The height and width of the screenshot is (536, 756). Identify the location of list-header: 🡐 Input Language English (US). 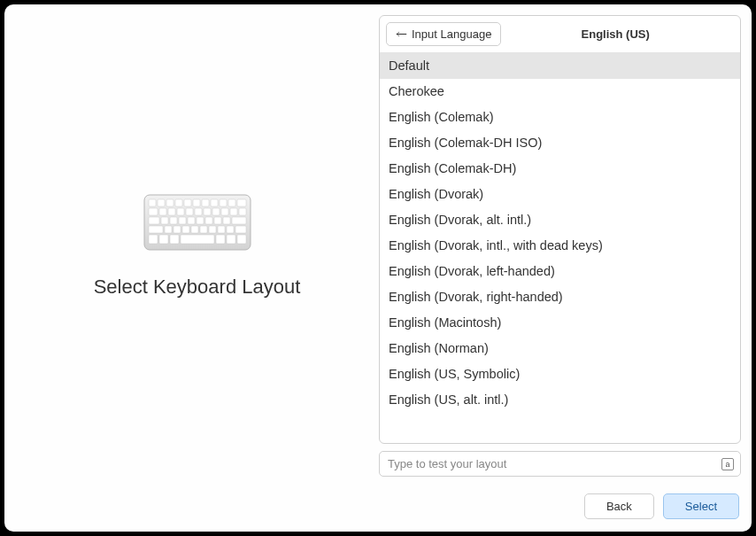
(559, 35).